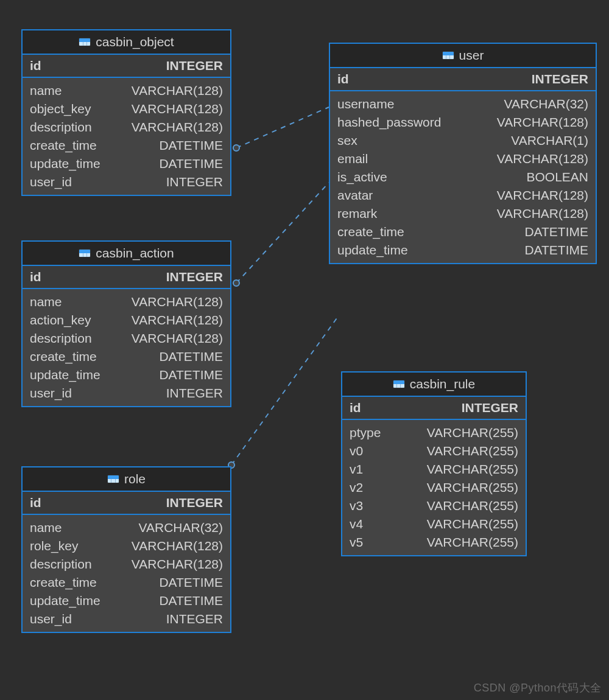 Image resolution: width=609 pixels, height=700 pixels. What do you see at coordinates (463, 153) in the screenshot?
I see `table-user: user id INTEGER usernameVARCHAR(32)hashe…` at bounding box center [463, 153].